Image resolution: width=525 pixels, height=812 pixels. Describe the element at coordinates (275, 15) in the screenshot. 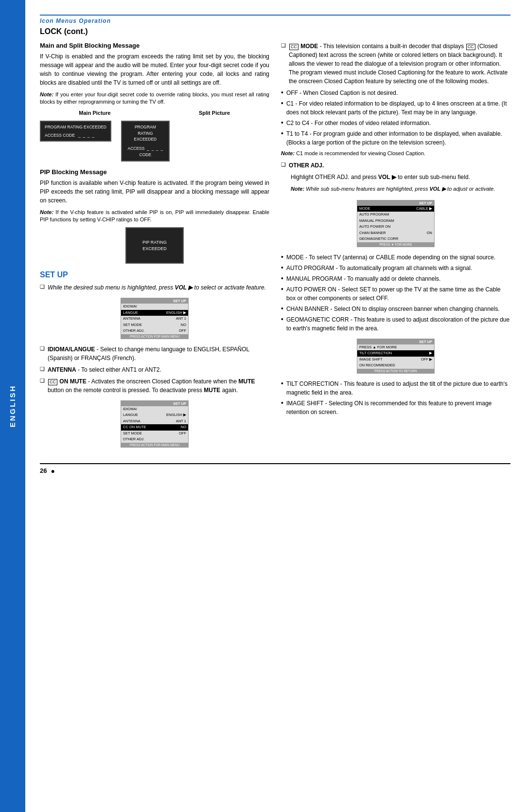

I see `header-divider` at that location.